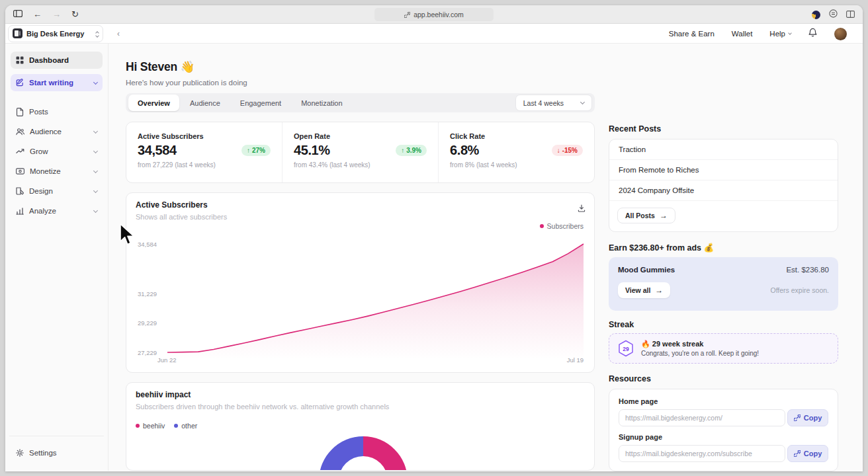 This screenshot has width=868, height=476. Describe the element at coordinates (45, 171) in the screenshot. I see `sidebar-item-label: Monetize` at that location.